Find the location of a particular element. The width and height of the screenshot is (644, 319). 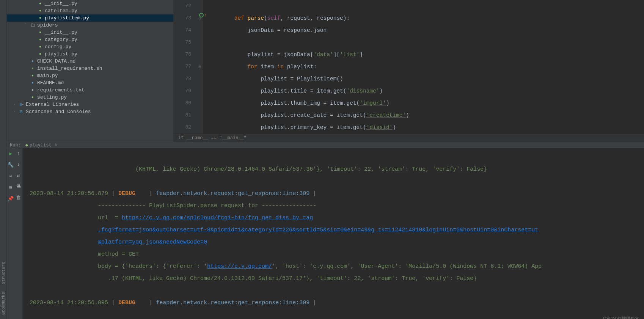

tree-item: ˅🗀spiders is located at coordinates (90, 25).